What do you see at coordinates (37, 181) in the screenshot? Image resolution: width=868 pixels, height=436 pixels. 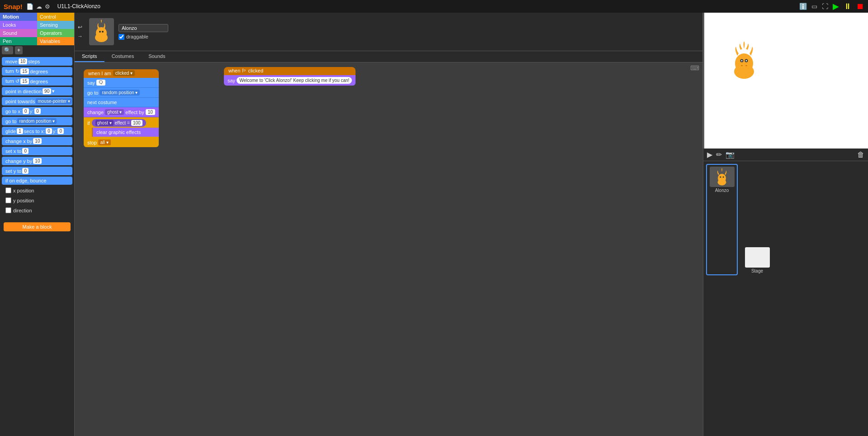 I see `block-bounce: if on edge, bounce` at bounding box center [37, 181].